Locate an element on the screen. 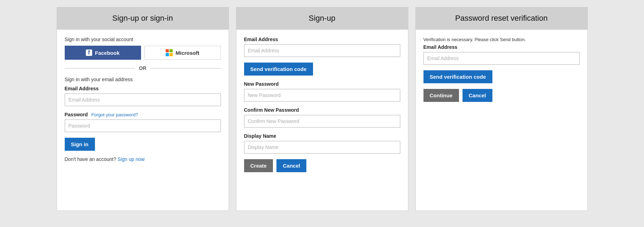 The width and height of the screenshot is (644, 227). or-divider: OR is located at coordinates (143, 68).